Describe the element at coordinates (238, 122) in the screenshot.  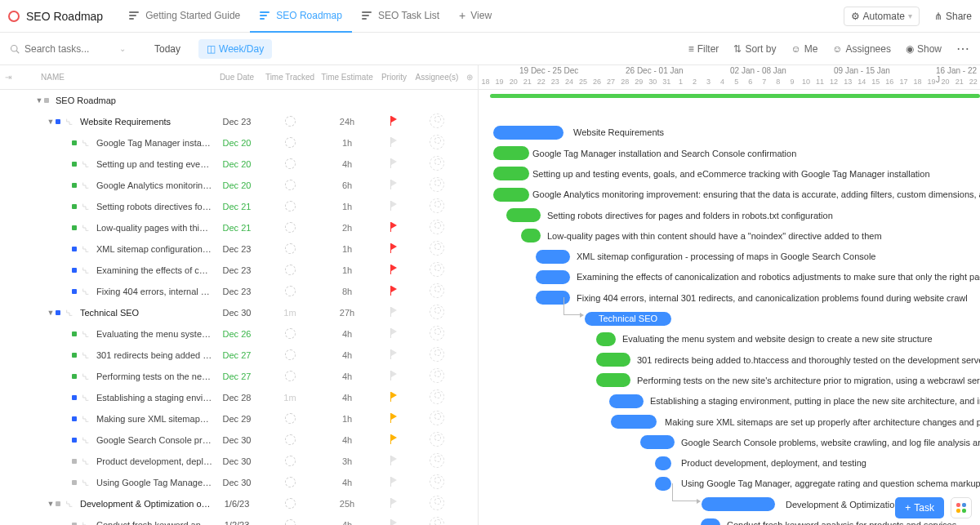
I see `parent-row: ▼Website RequirementsDec 2324h` at that location.